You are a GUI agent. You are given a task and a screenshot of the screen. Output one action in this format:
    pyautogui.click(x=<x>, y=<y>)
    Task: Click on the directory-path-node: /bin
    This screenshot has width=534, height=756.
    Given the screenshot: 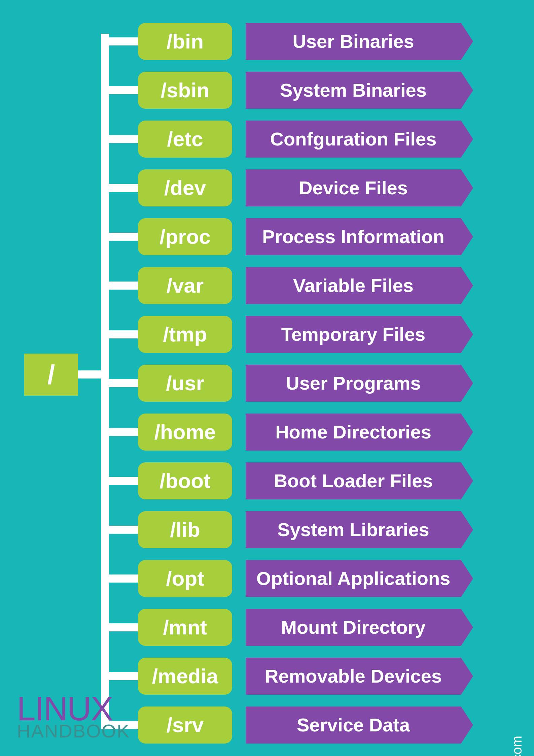 What is the action you would take?
    pyautogui.click(x=185, y=41)
    